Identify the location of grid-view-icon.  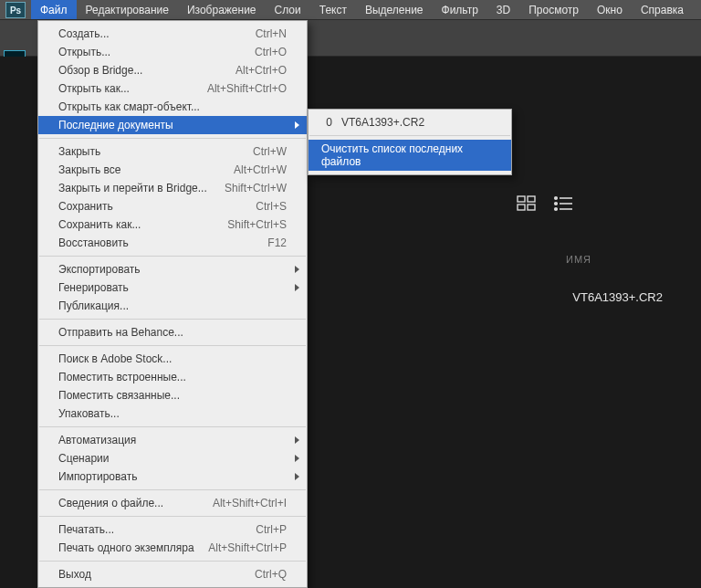
(527, 204).